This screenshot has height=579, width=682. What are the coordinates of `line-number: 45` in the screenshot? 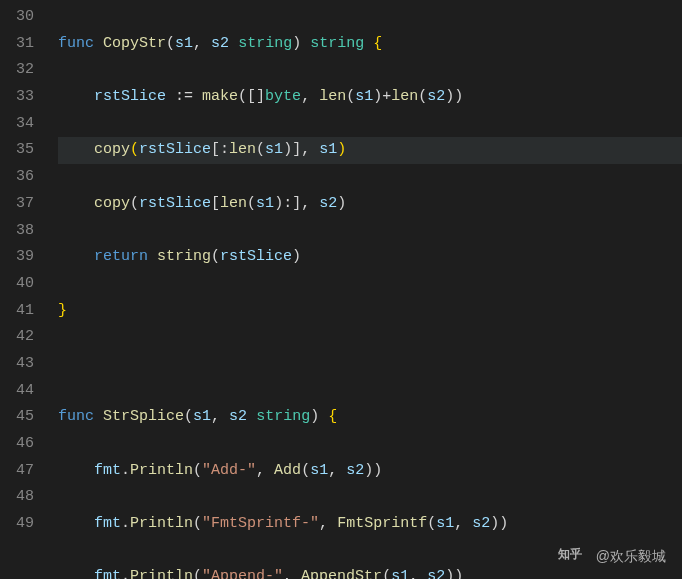 It's located at (22, 418).